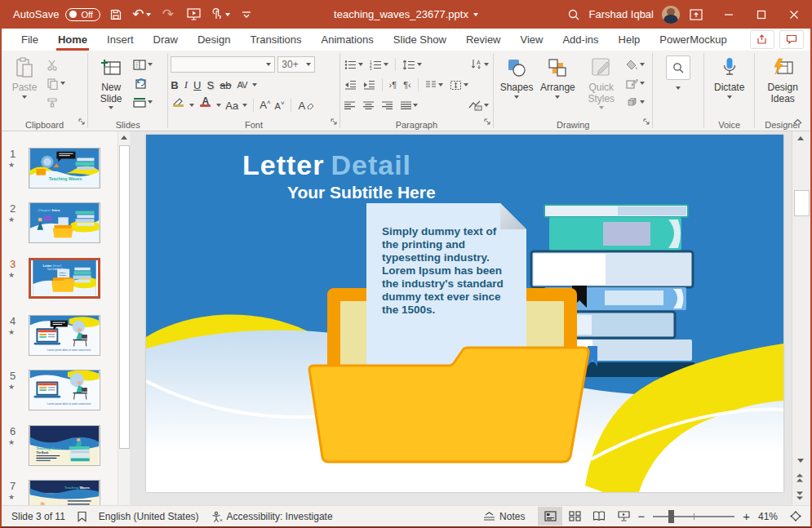  I want to click on text-shadow-button: S, so click(211, 85).